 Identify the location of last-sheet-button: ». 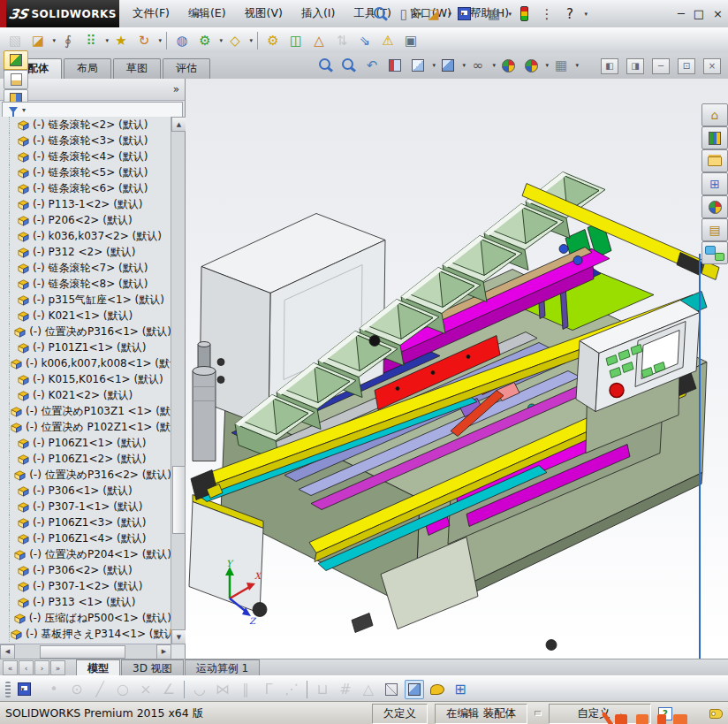
(58, 668).